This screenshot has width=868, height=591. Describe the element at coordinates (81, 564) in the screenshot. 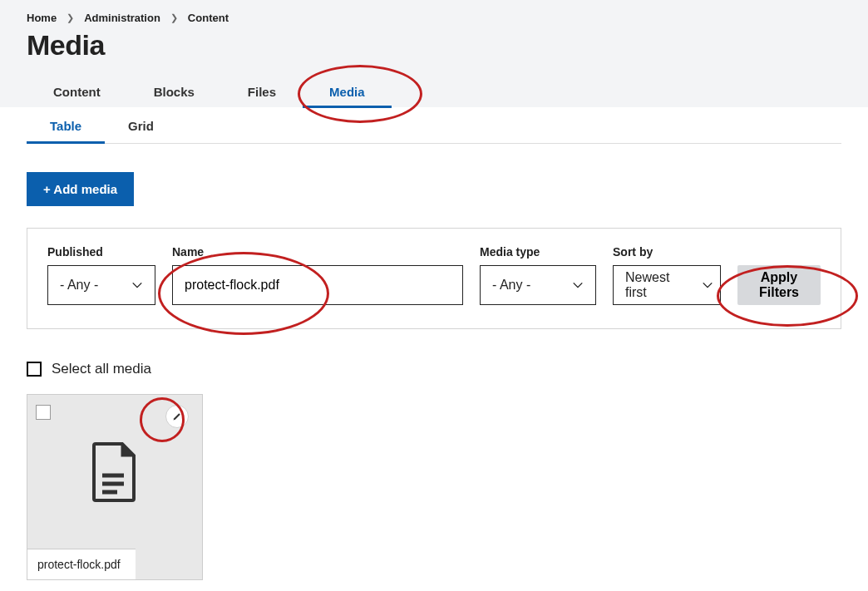

I see `media-filename: protect-flock.pdf` at that location.